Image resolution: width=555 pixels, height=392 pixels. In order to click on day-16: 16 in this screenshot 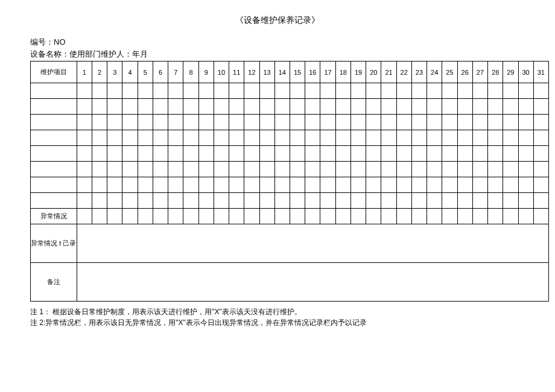, I will do `click(312, 72)`.